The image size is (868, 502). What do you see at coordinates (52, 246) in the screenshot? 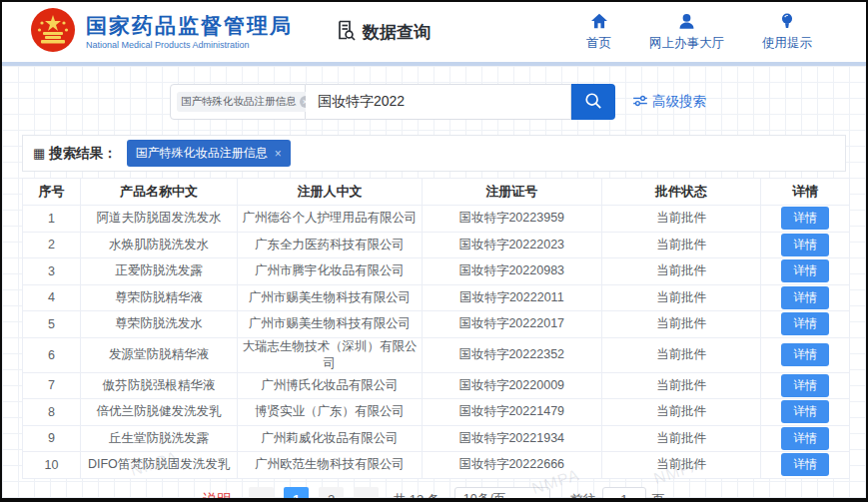
I see `row-number: 2` at bounding box center [52, 246].